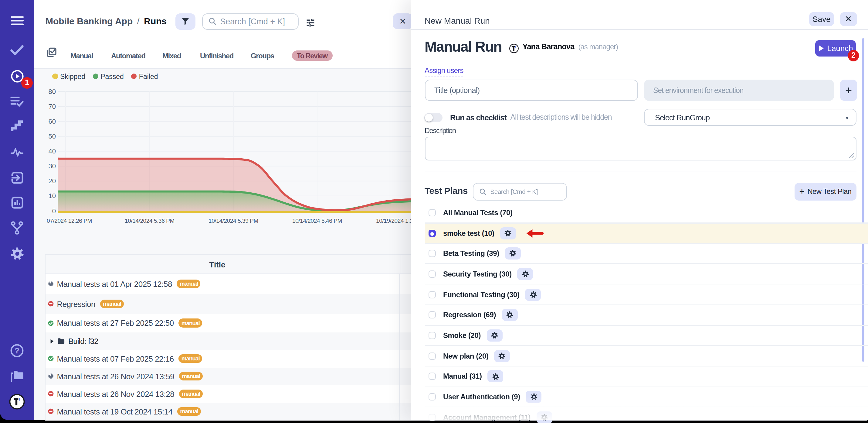 This screenshot has height=423, width=868. I want to click on svg-text: 10, so click(52, 196).